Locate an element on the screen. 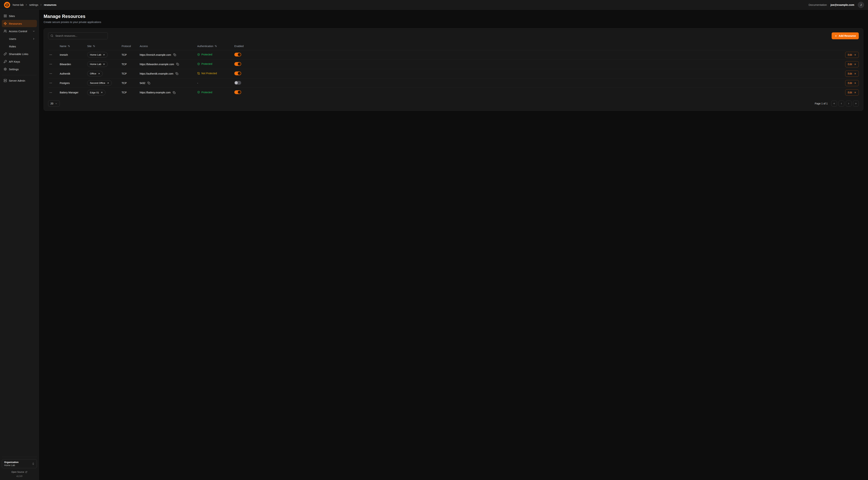  sidebar-item-users: Users is located at coordinates (20, 39).